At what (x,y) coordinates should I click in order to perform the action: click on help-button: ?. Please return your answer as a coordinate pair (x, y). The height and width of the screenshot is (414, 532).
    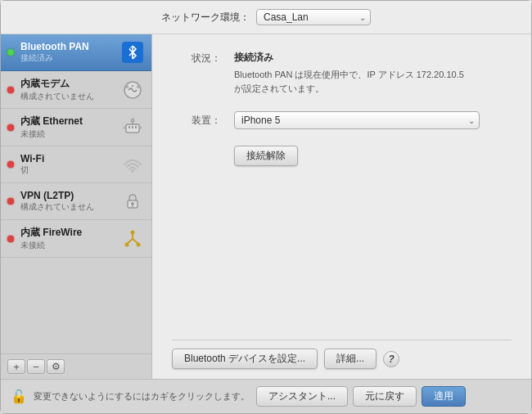
    Looking at the image, I should click on (391, 359).